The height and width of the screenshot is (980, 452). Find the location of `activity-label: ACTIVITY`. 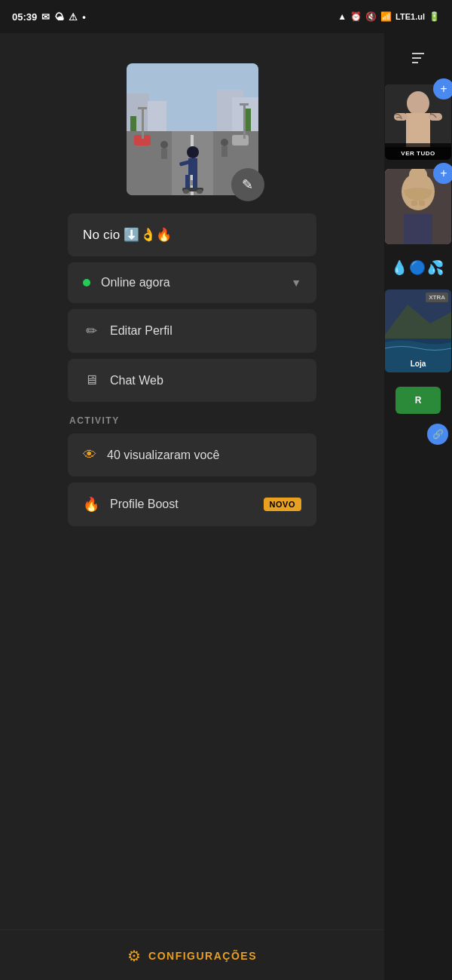

activity-label: ACTIVITY is located at coordinates (192, 421).